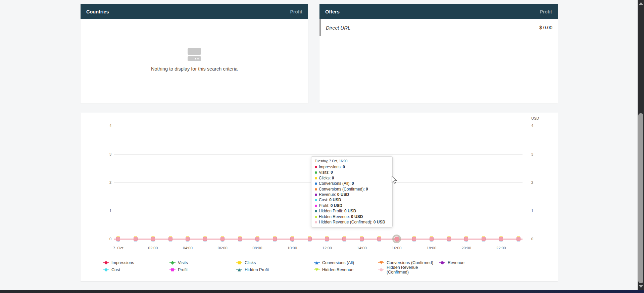 This screenshot has width=644, height=293. I want to click on countries-empty-text: Nothing to display for this search crite…, so click(194, 69).